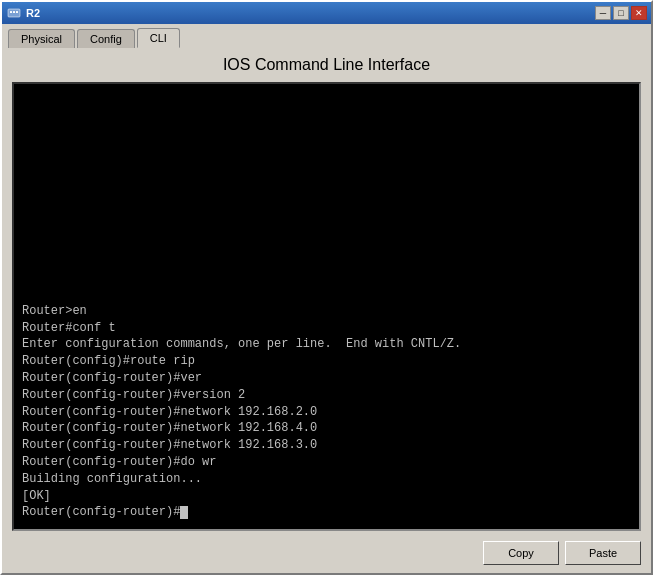  Describe the element at coordinates (106, 38) in the screenshot. I see `tab-config: Config` at that location.